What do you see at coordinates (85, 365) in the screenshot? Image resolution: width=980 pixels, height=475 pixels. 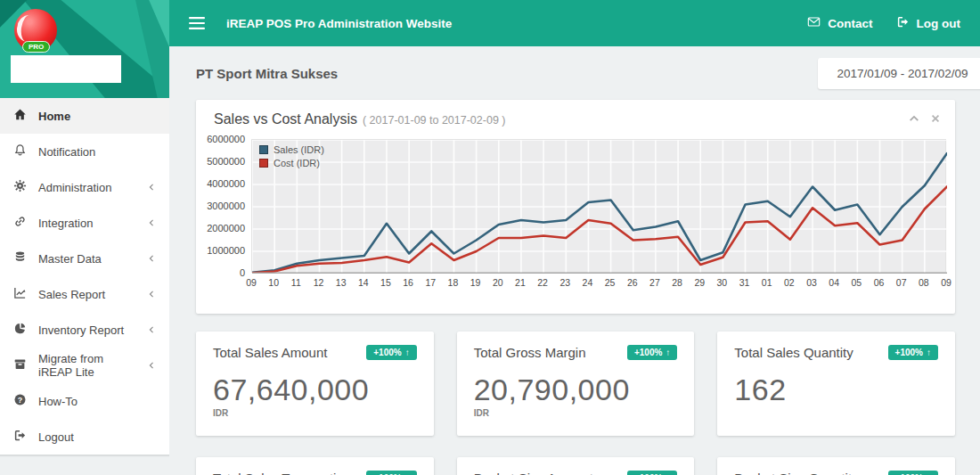 I see `sidebar-item-migrate: Migrate from iREAP Lite` at bounding box center [85, 365].